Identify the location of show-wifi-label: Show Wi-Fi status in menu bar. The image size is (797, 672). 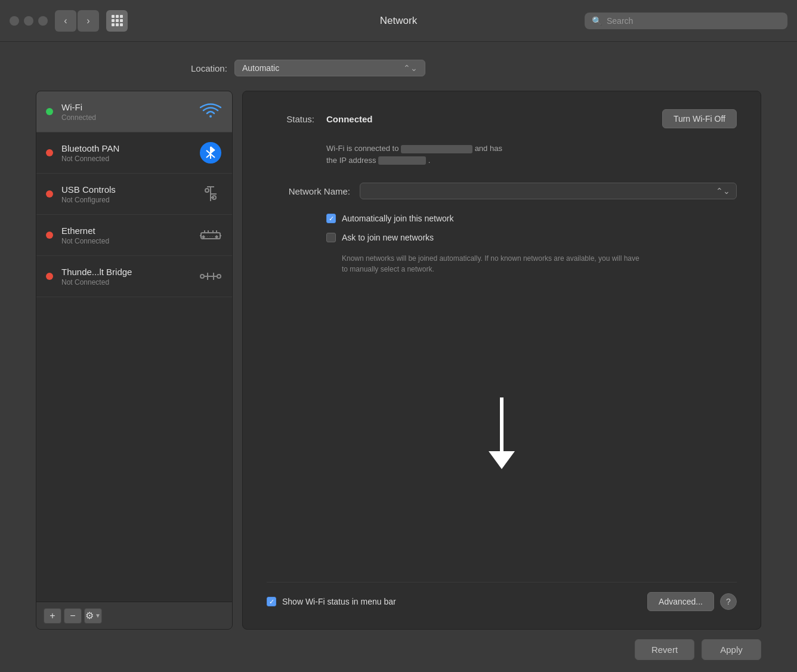
(339, 602).